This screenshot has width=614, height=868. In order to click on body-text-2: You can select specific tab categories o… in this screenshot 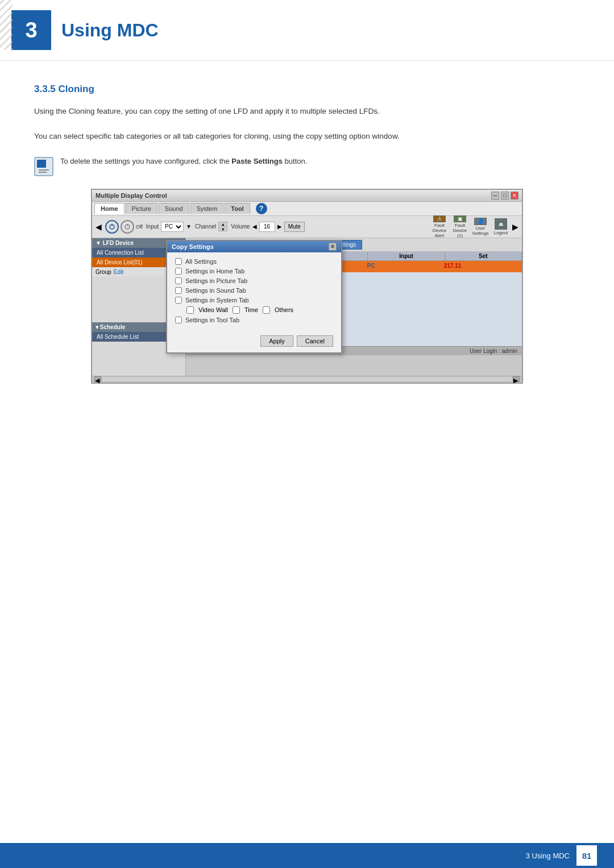, I will do `click(307, 136)`.